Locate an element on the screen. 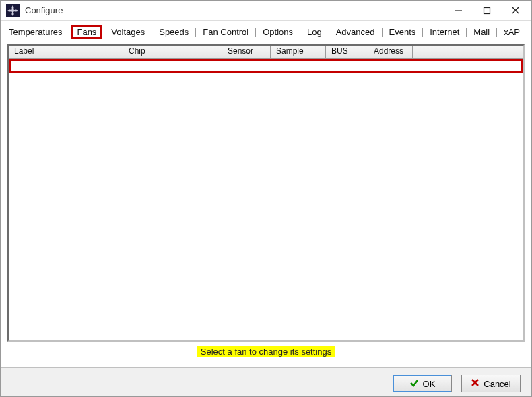 The image size is (532, 397). column-header-label: Label is located at coordinates (66, 52).